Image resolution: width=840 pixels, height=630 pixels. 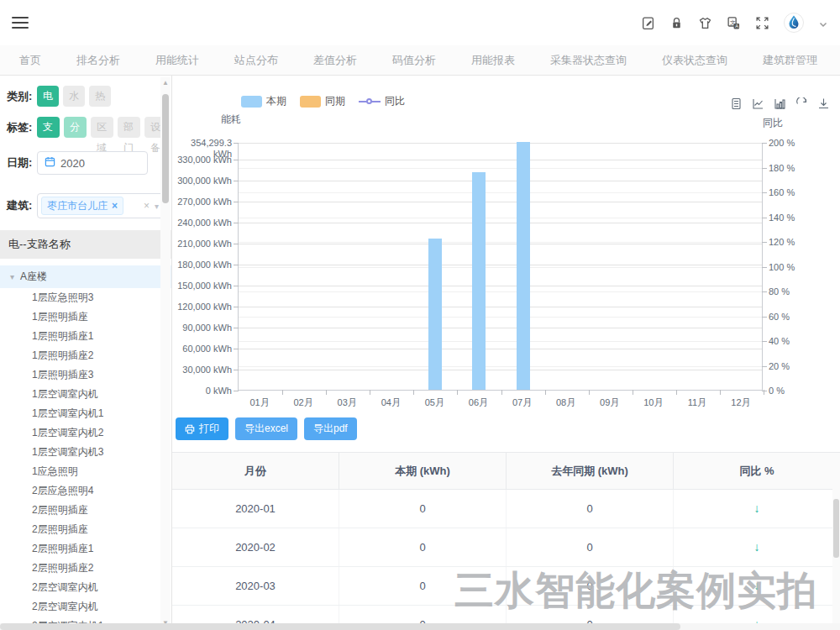 What do you see at coordinates (794, 193) in the screenshot?
I see `y-axis-right-tick-label: 160 %` at bounding box center [794, 193].